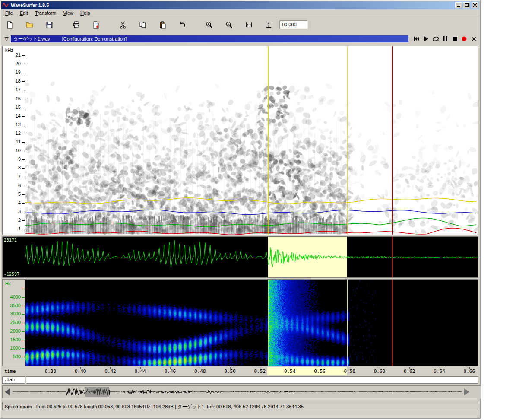 The width and height of the screenshot is (516, 420). I want to click on waveform-axis: 23171 -12597, so click(14, 257).